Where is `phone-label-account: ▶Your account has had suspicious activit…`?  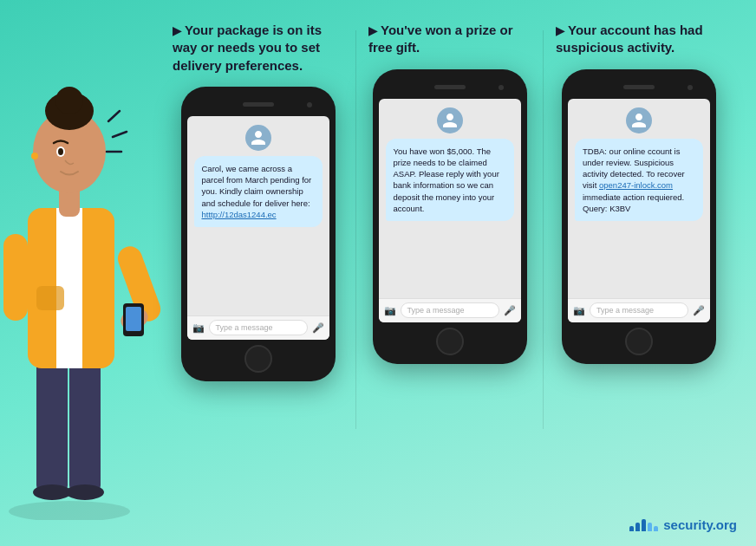
phone-label-account: ▶Your account has had suspicious activit… is located at coordinates (639, 40).